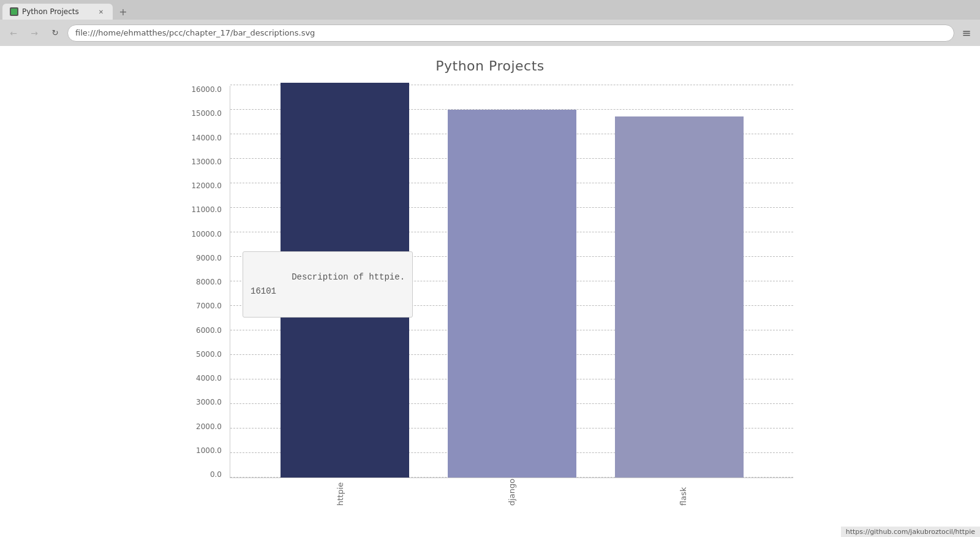 Image resolution: width=980 pixels, height=537 pixels. Describe the element at coordinates (14, 12) in the screenshot. I see `tab-favicon` at that location.